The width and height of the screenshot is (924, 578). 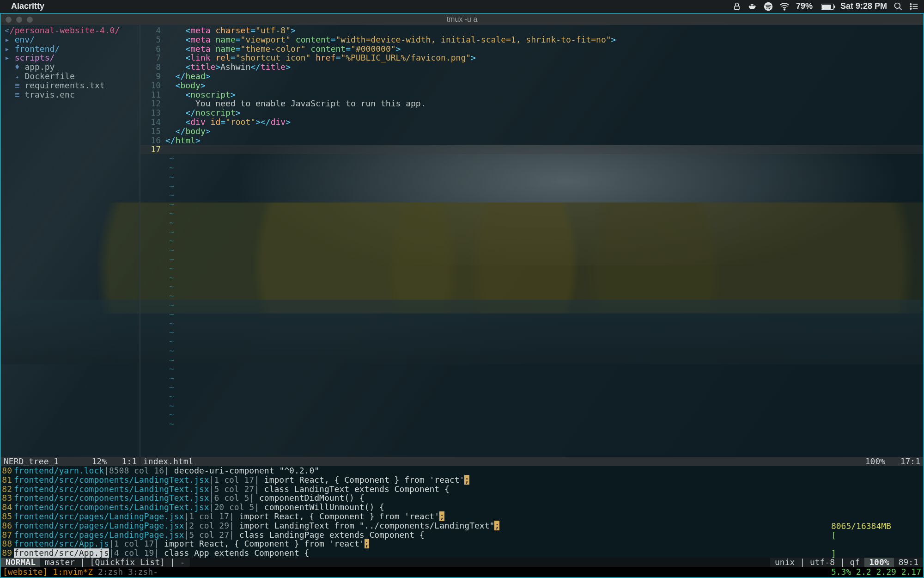 What do you see at coordinates (737, 6) in the screenshot?
I see `lock-icon` at bounding box center [737, 6].